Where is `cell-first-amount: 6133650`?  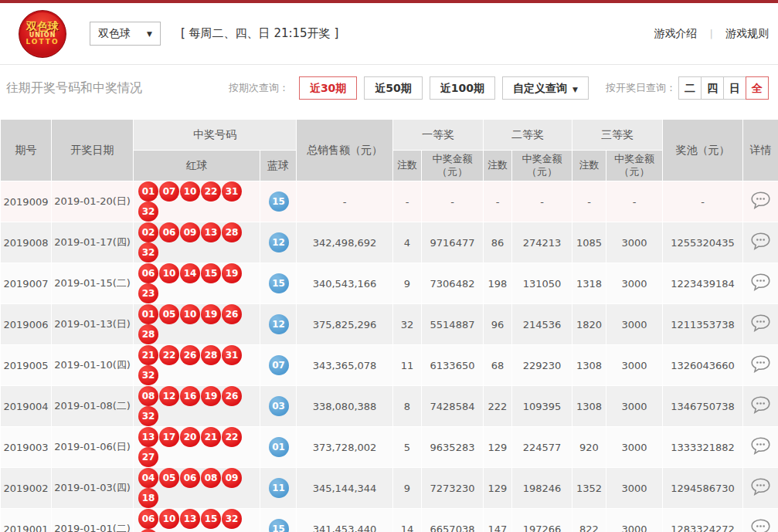
cell-first-amount: 6133650 is located at coordinates (453, 366).